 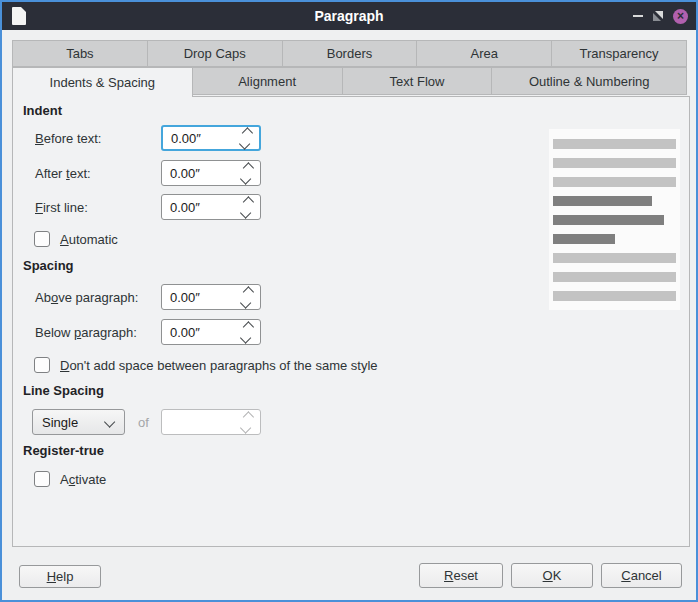 I want to click on activate-checkbox-row: Activate, so click(x=70, y=479).